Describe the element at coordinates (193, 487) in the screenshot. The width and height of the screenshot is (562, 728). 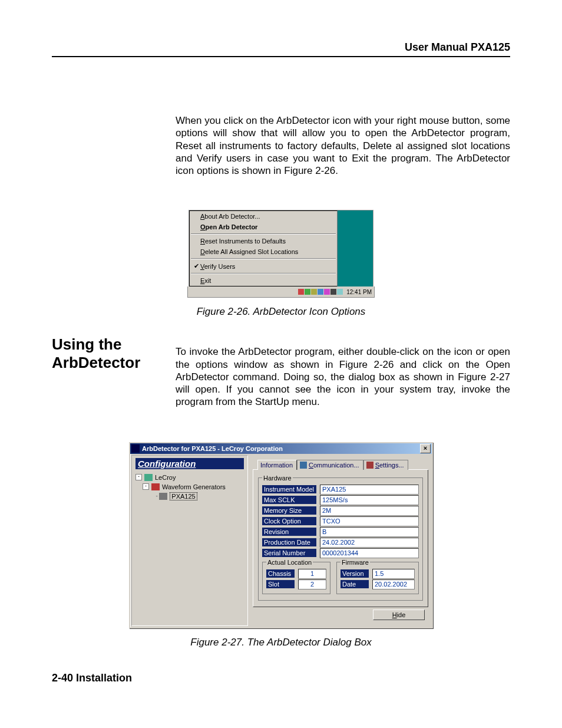
I see `tree-node-group: - Waveform Generators` at that location.